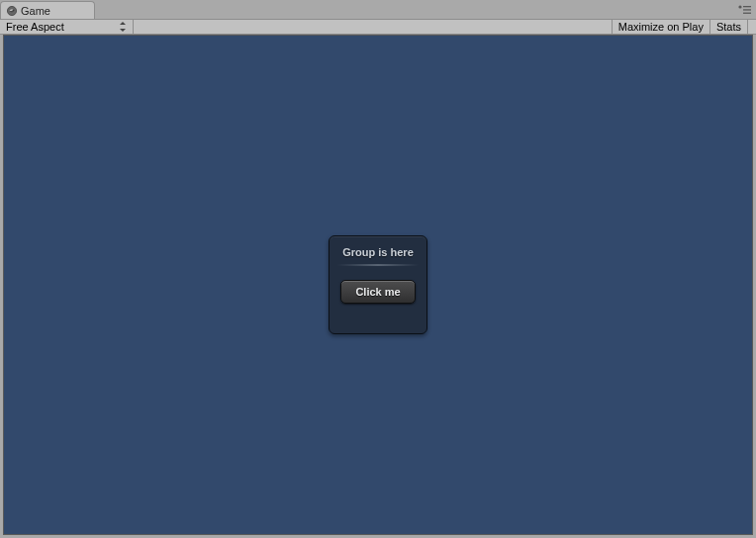  Describe the element at coordinates (12, 11) in the screenshot. I see `game-tab-icon` at that location.